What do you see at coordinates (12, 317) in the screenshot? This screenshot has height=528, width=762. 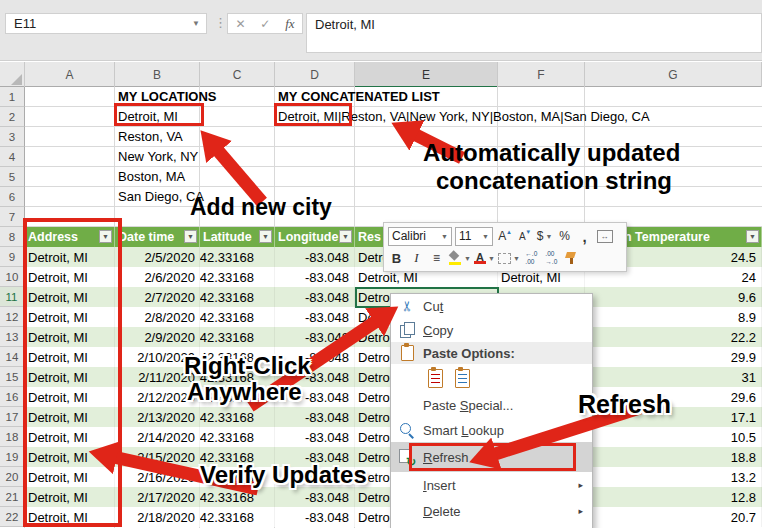 I see `row-header-12: 12` at bounding box center [12, 317].